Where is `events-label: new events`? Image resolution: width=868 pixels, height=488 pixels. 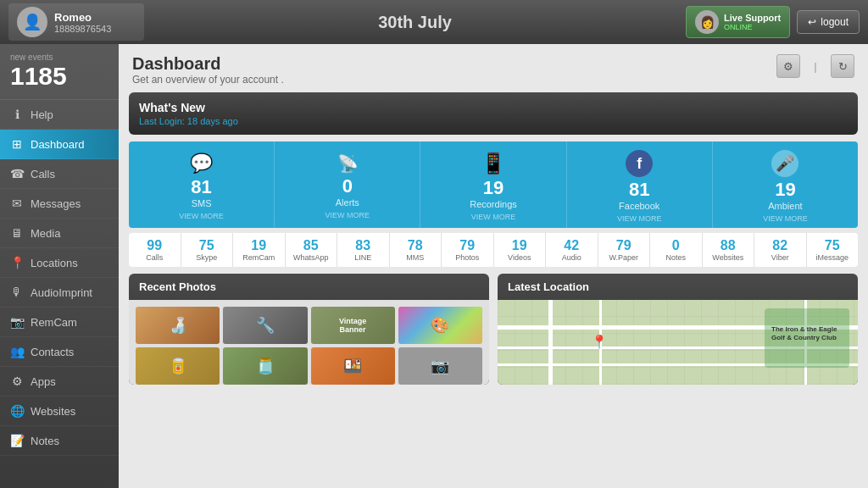
events-label: new events is located at coordinates (59, 58).